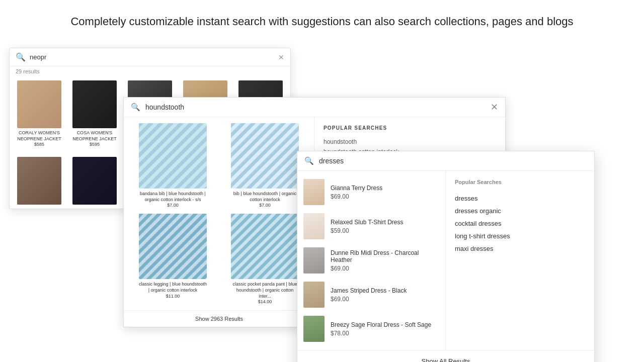  What do you see at coordinates (315, 107) in the screenshot?
I see `mid-search-input` at bounding box center [315, 107].